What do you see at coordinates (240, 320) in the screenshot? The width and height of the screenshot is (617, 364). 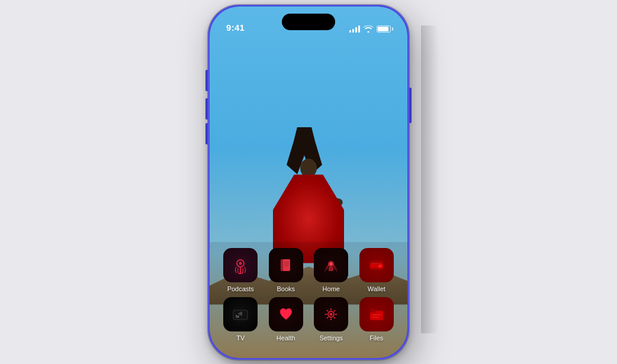 I see `app-item-tv: tv TV` at bounding box center [240, 320].